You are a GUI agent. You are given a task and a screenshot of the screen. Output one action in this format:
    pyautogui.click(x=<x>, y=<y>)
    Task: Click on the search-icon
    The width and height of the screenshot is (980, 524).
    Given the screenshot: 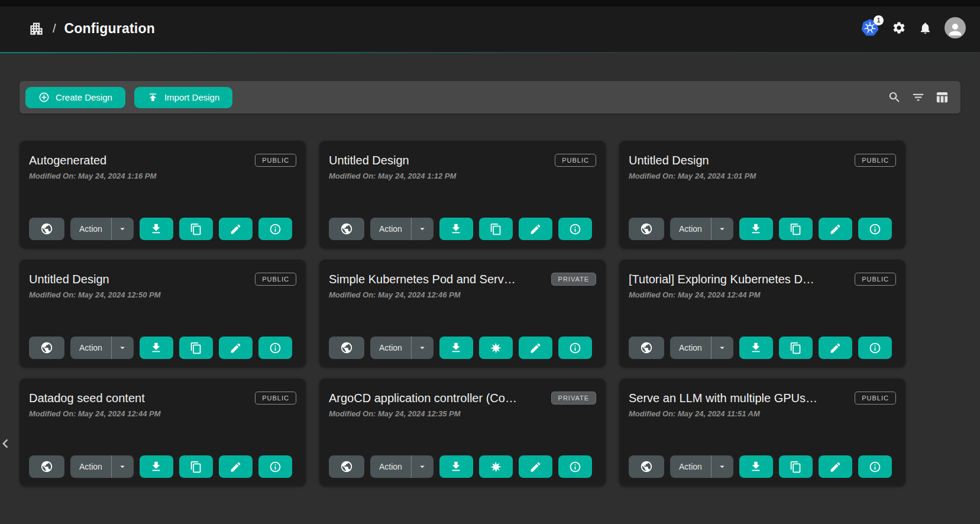 What is the action you would take?
    pyautogui.click(x=894, y=97)
    